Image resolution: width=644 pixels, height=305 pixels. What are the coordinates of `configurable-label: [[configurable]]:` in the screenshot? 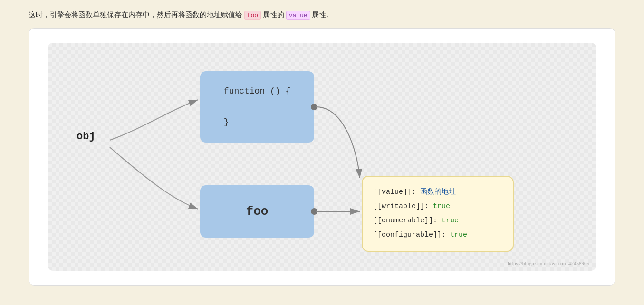 It's located at (410, 235).